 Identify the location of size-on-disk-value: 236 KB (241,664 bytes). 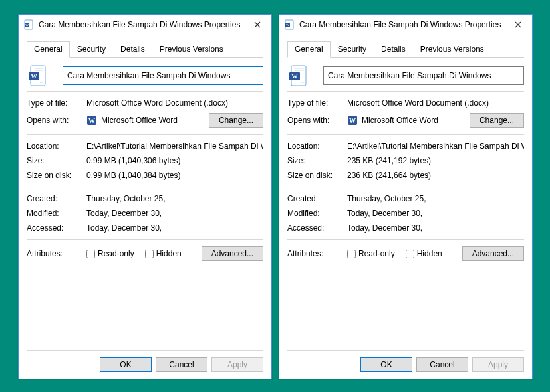
(436, 175).